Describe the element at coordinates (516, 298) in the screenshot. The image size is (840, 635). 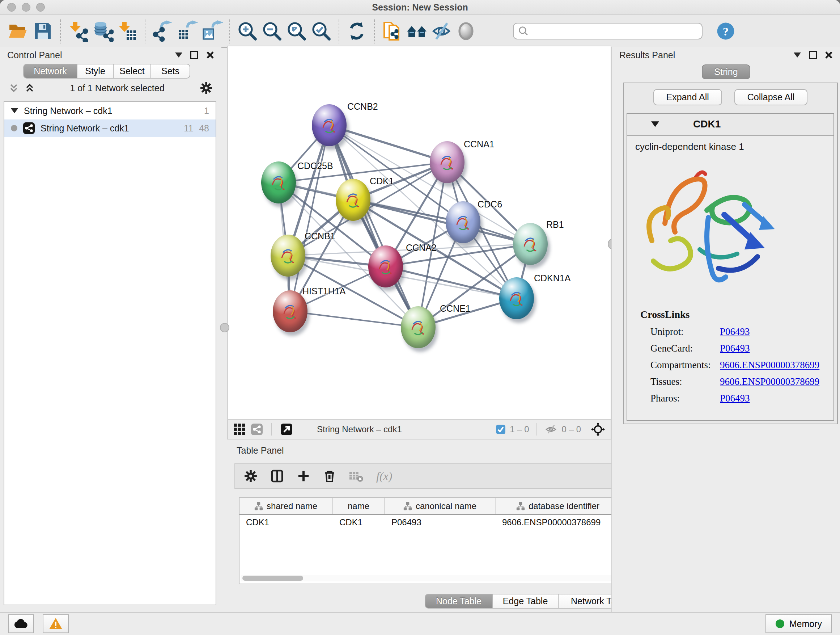
I see `network-node-CDKN1A` at that location.